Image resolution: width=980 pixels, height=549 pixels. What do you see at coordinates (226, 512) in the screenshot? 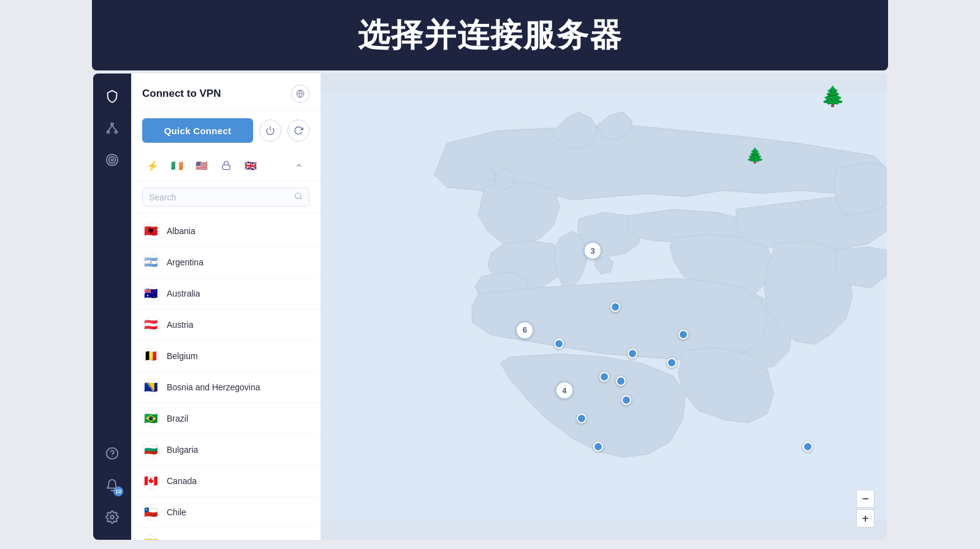
I see `country-item-cl: 🇨🇱 Chile` at bounding box center [226, 512].